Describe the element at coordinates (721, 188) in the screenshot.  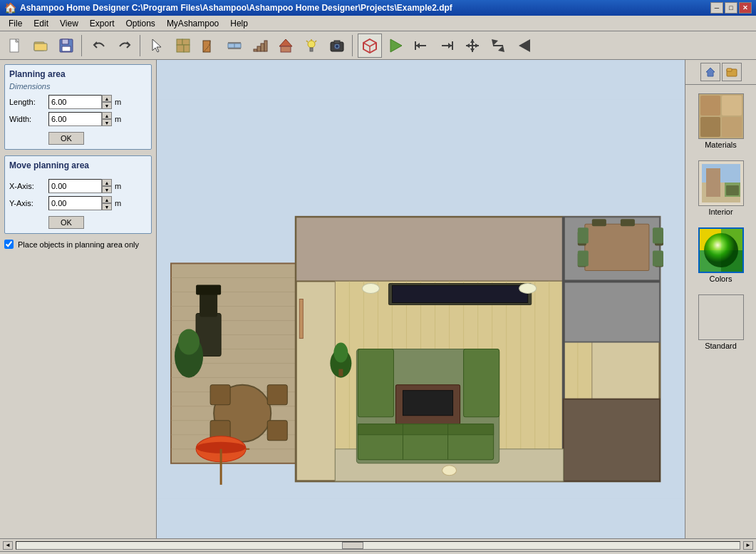
I see `catalog-interior: Interior` at that location.